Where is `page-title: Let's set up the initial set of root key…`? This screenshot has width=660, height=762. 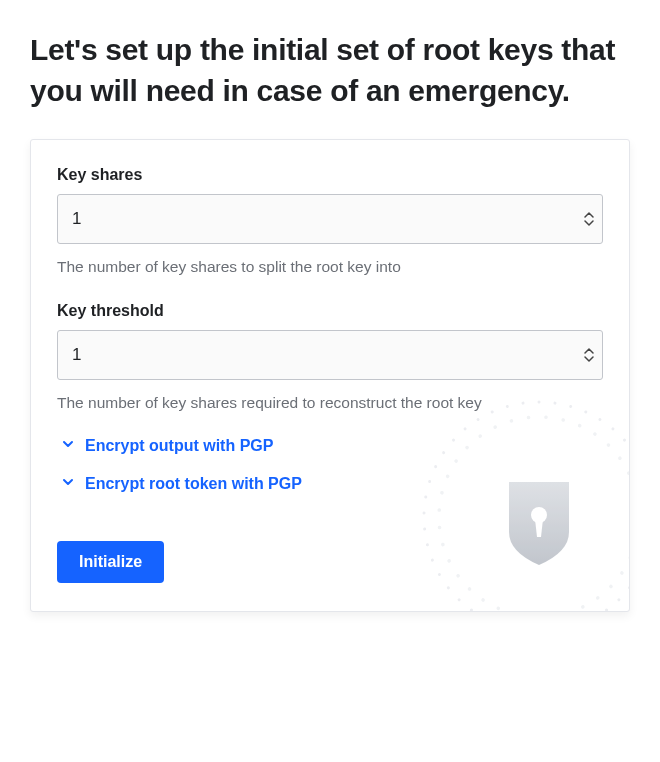 page-title: Let's set up the initial set of root key… is located at coordinates (330, 70).